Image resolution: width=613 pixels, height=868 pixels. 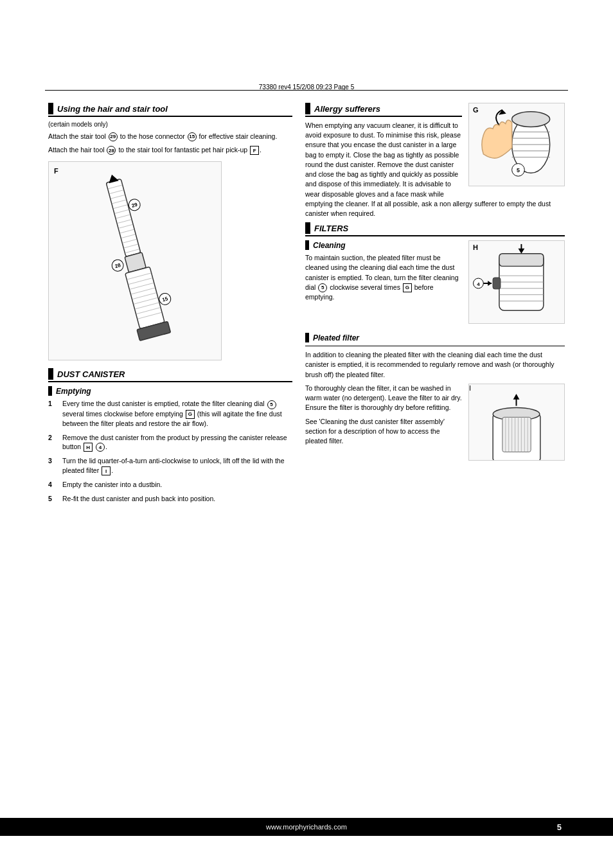 What do you see at coordinates (435, 344) in the screenshot?
I see `filters-section: FILTERS H` at bounding box center [435, 344].